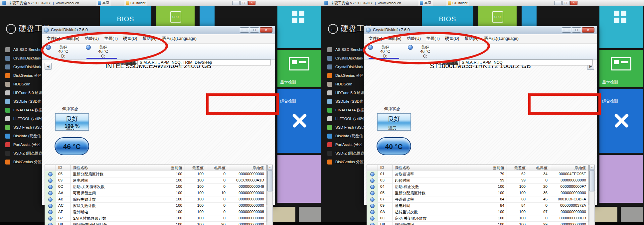 The width and height of the screenshot is (644, 225). Describe the element at coordinates (478, 193) in the screenshot. I see `table-row: 05 重新分配扇区计数 100 100 36 000000000000` at that location.